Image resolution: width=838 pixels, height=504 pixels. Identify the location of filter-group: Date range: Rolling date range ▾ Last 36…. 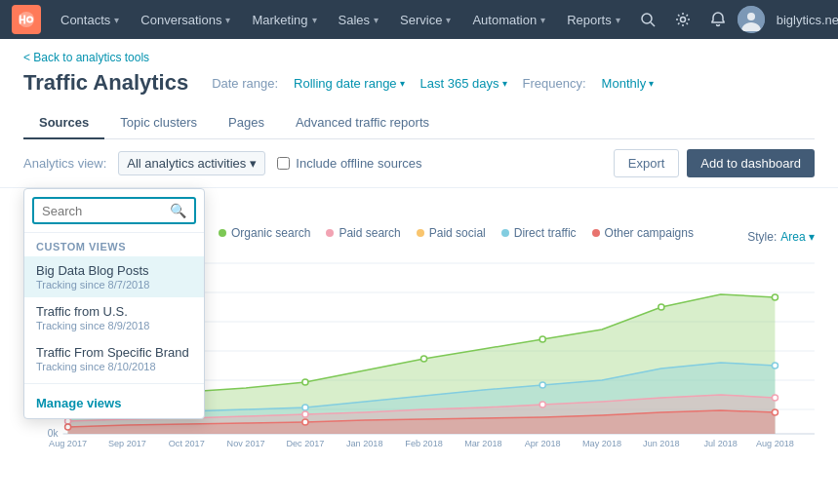
(433, 84).